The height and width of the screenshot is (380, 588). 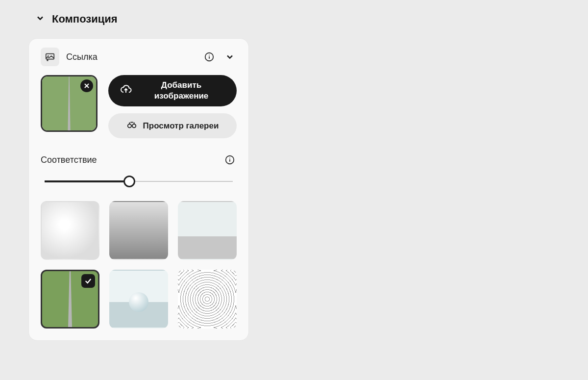 What do you see at coordinates (70, 230) in the screenshot?
I see `gallery-item-bird-lineart` at bounding box center [70, 230].